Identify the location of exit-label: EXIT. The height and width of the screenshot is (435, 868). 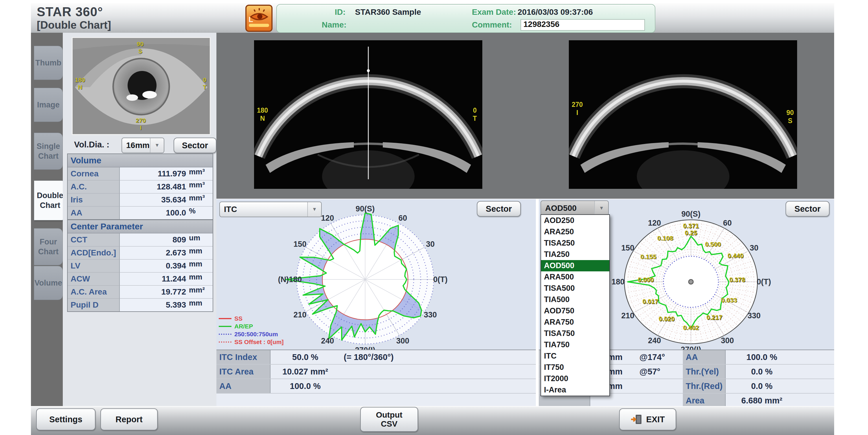
(655, 419).